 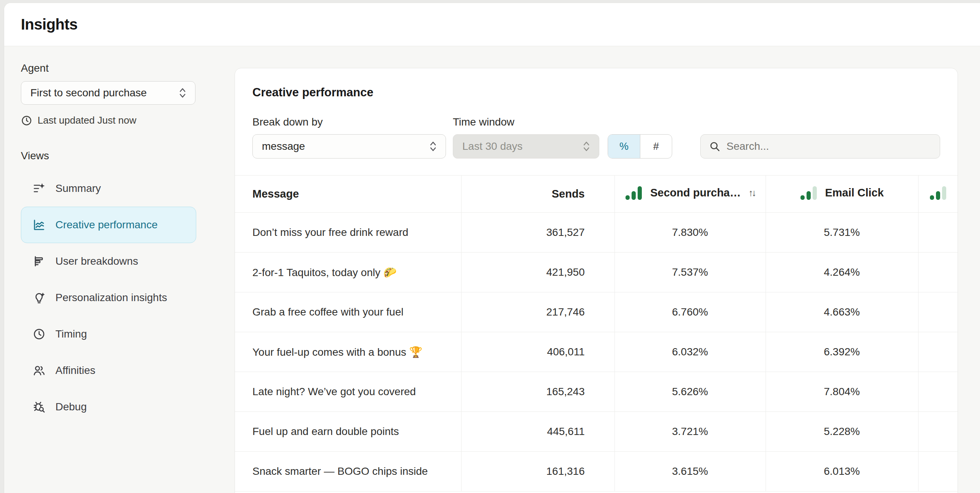 I want to click on sends-cell: 361,527, so click(x=538, y=233).